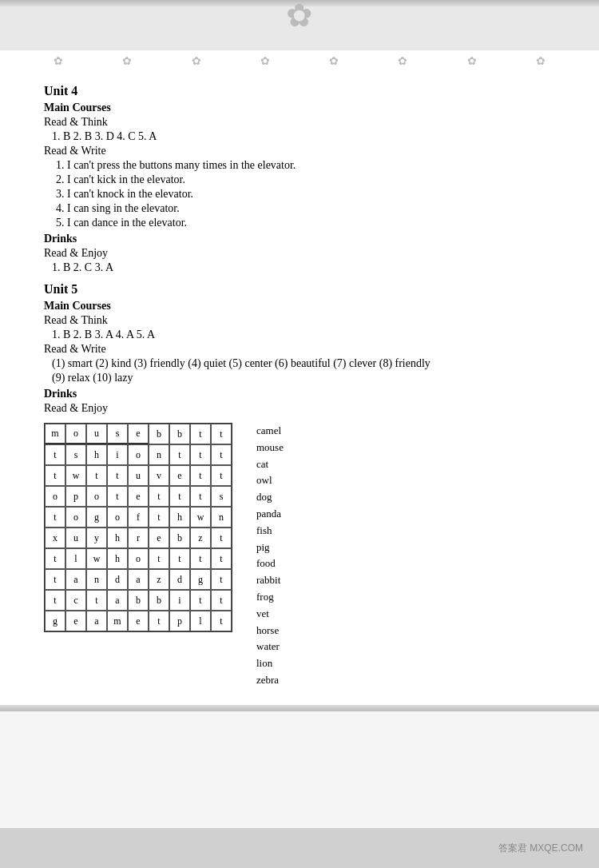  What do you see at coordinates (270, 598) in the screenshot?
I see `word-list-item: frog` at bounding box center [270, 598].